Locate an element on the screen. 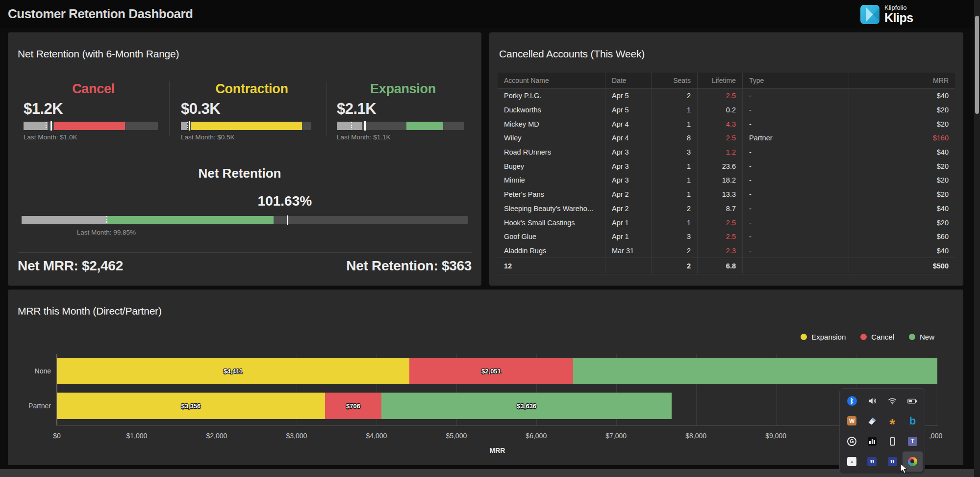 Image resolution: width=980 pixels, height=477 pixels. cell-mrr: $160 is located at coordinates (902, 138).